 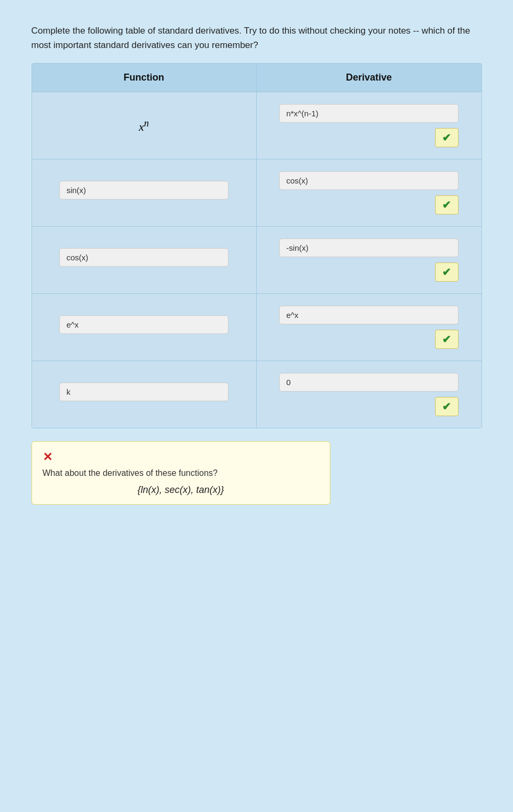 What do you see at coordinates (257, 38) in the screenshot?
I see `intro-text: Complete the following table of standard…` at bounding box center [257, 38].